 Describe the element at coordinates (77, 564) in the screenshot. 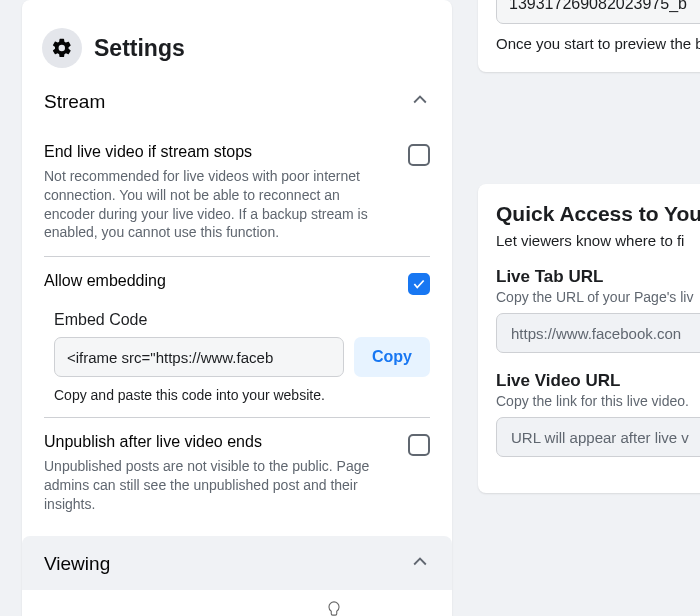

I see `viewing-section-label: Viewing` at that location.